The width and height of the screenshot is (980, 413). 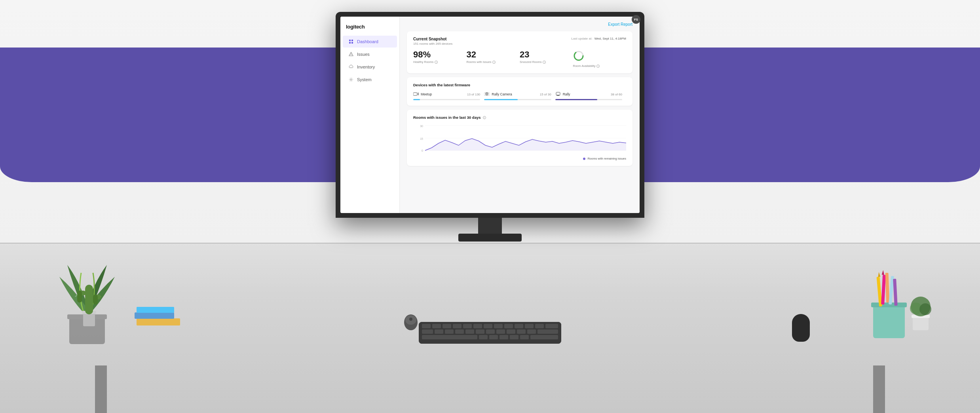 I want to click on snapshot-card: Current Snapshot 151 rooms with 265 devi…, so click(x=520, y=52).